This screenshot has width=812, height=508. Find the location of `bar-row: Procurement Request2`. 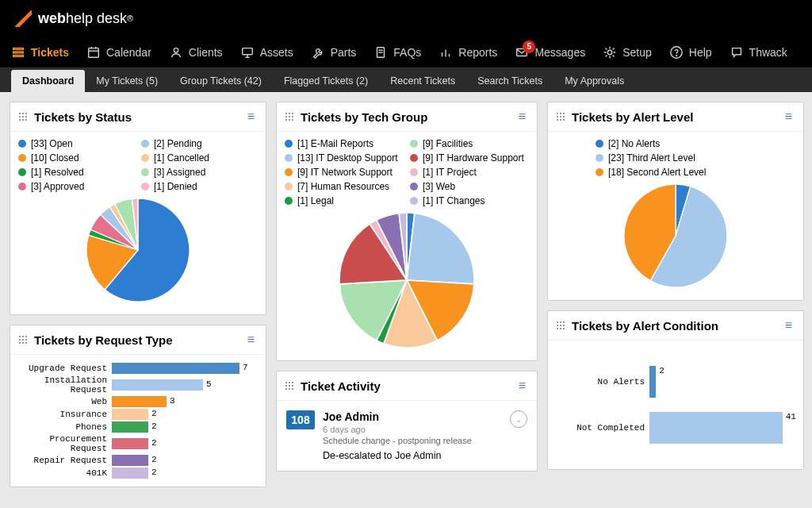

bar-row: Procurement Request2 is located at coordinates (138, 444).